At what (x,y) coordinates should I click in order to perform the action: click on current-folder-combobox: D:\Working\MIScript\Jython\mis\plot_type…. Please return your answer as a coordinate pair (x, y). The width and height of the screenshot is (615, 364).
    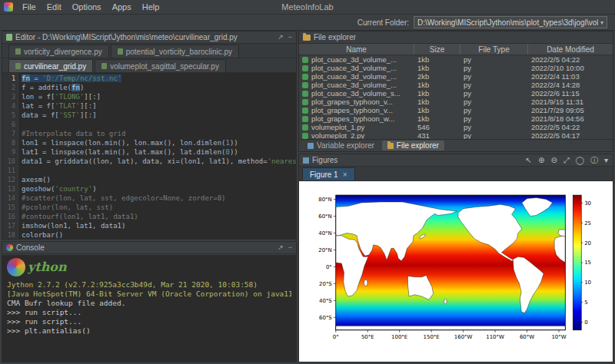
    Looking at the image, I should click on (510, 22).